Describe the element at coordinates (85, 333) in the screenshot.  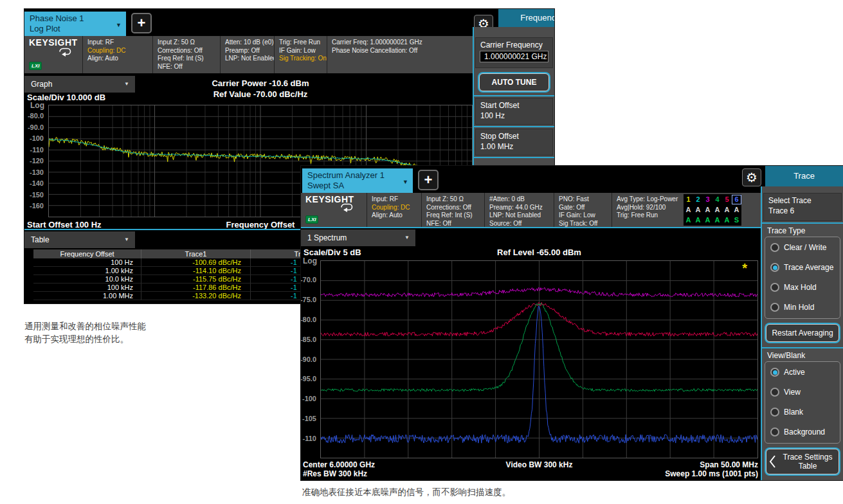
I see `caption-phase-noise: 通用测量和改善的相位噪声性能 有助于实现理想的性价比。` at that location.